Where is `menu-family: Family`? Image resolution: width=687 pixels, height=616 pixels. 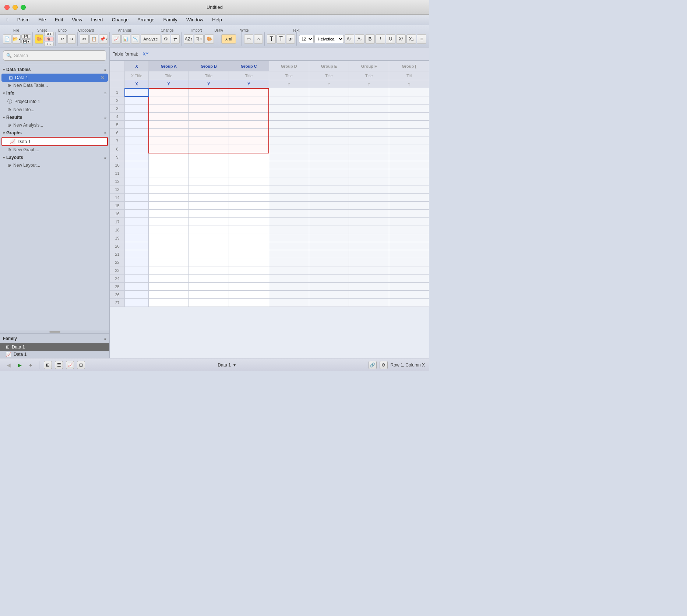
menu-family: Family is located at coordinates (170, 20).